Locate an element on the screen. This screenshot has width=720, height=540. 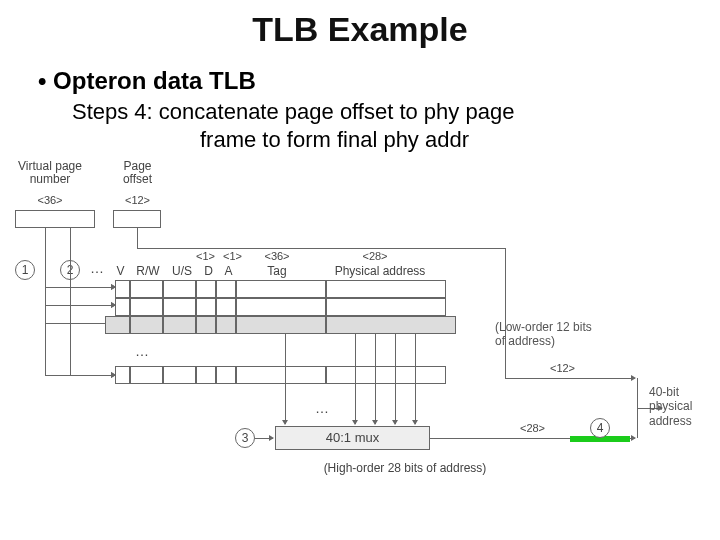
tlb-row-highlighted is located at coordinates (280, 325).